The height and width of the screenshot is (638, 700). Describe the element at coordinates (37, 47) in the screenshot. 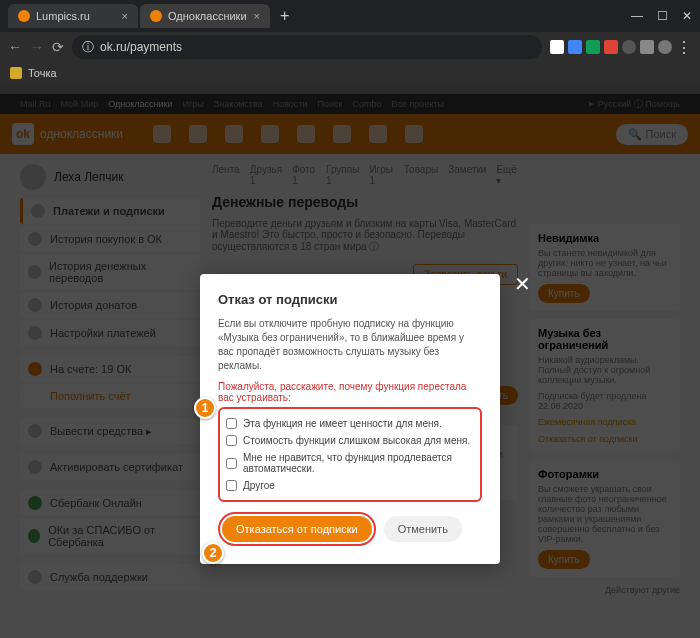

I see `forward-icon: →` at that location.